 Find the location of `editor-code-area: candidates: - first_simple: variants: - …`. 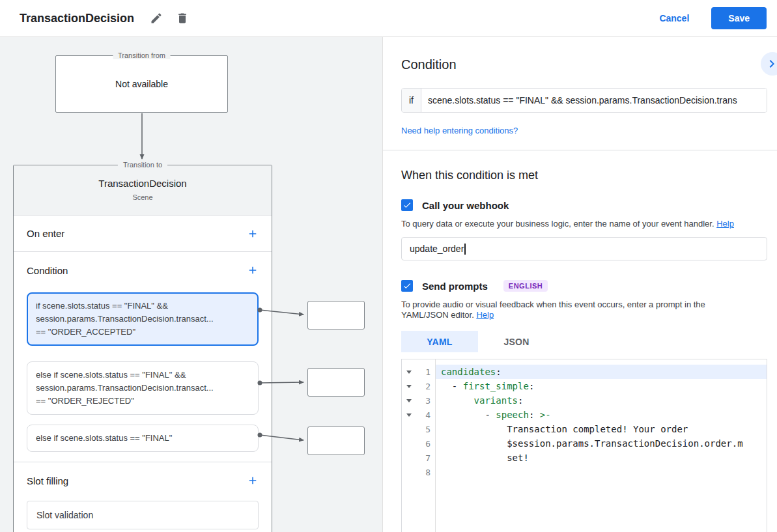

editor-code-area: candidates: - first_simple: variants: - … is located at coordinates (601, 445).